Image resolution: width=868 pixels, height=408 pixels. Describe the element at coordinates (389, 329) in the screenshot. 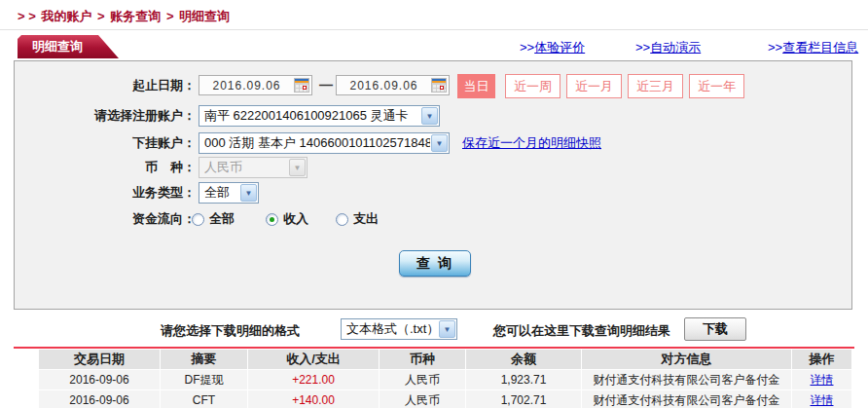

I see `download-format-value: 文本格式（.txt）` at that location.